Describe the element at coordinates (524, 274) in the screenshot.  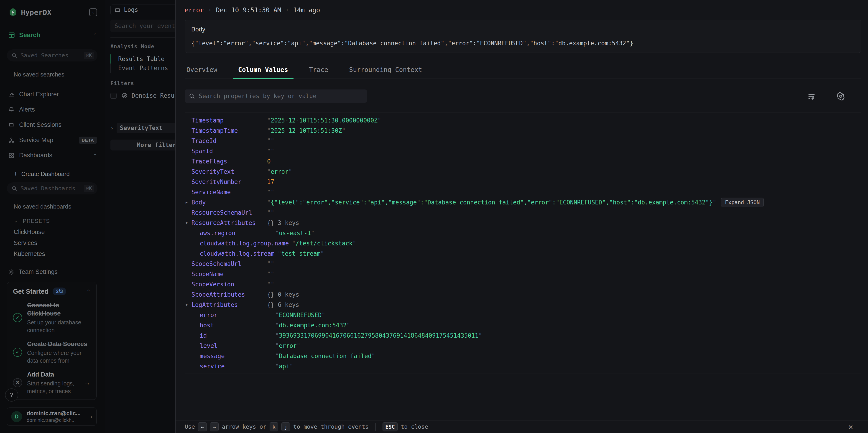
I see `property-row: ScopeName""` at that location.